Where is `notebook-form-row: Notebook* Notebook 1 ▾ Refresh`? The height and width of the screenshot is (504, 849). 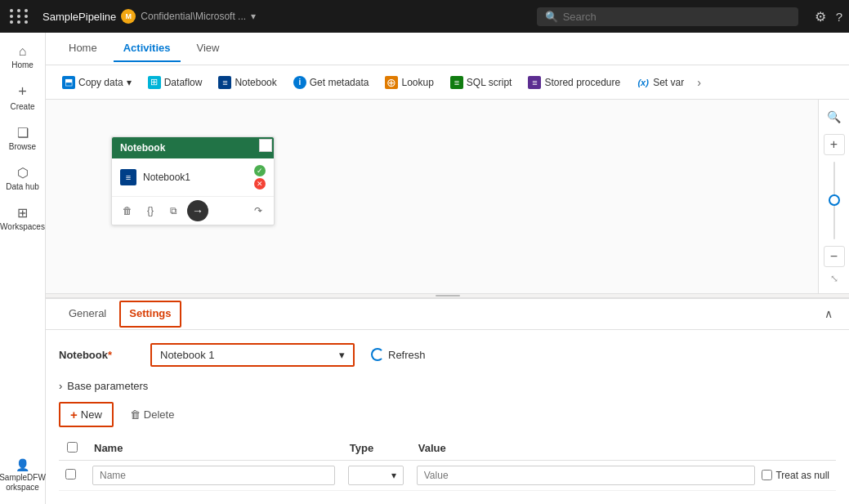 notebook-form-row: Notebook* Notebook 1 ▾ Refresh is located at coordinates (448, 355).